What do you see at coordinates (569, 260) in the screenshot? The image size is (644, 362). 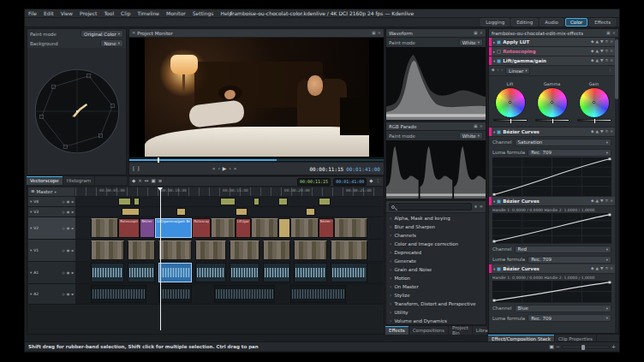 I see `curve2-luma-select: Rec. 709 ▾` at bounding box center [569, 260].